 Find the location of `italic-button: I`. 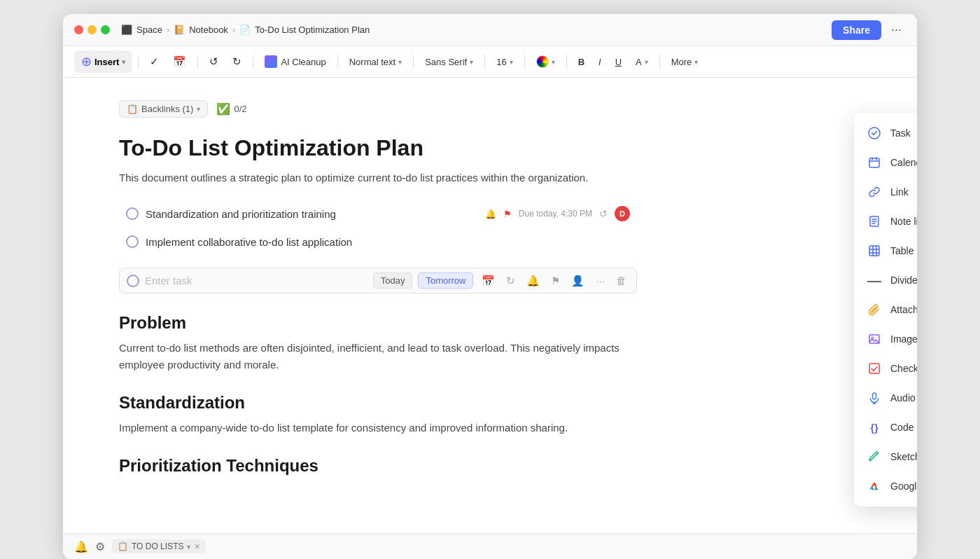

italic-button: I is located at coordinates (600, 62).